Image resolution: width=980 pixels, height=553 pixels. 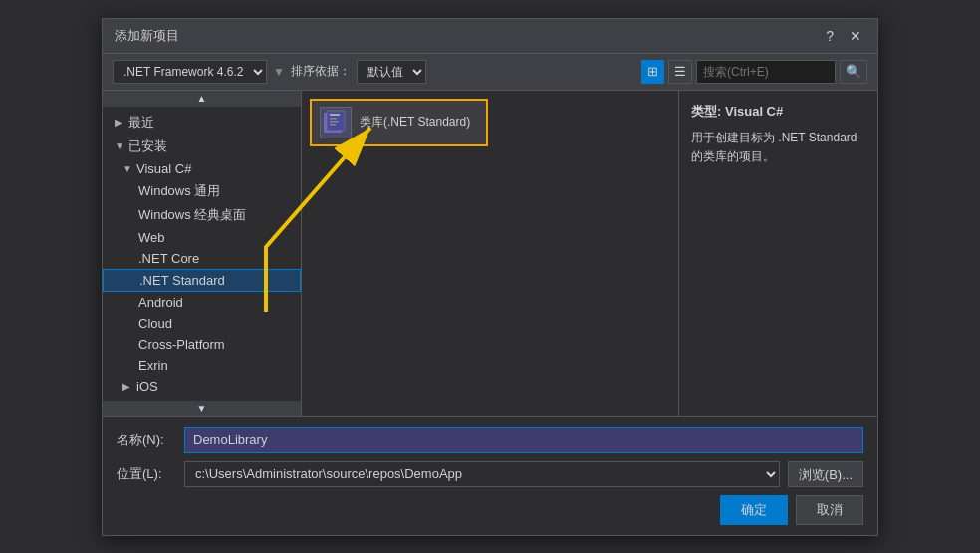 I want to click on sidebar-scroll-up: ▲, so click(x=201, y=99).